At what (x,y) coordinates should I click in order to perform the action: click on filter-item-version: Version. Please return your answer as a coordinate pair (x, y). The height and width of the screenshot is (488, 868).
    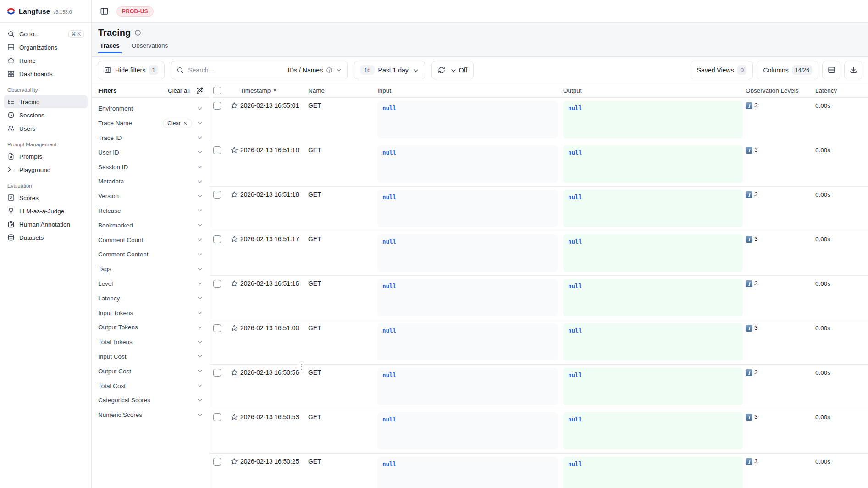
    Looking at the image, I should click on (150, 196).